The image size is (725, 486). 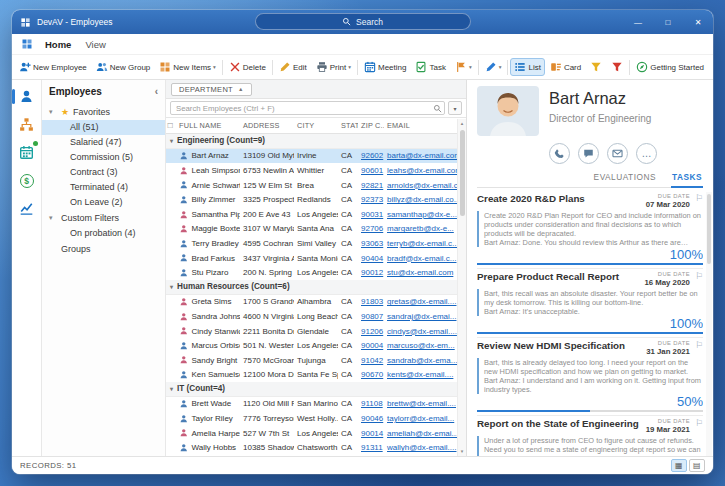 I want to click on email-link: kents@dx-email...., so click(x=420, y=374).